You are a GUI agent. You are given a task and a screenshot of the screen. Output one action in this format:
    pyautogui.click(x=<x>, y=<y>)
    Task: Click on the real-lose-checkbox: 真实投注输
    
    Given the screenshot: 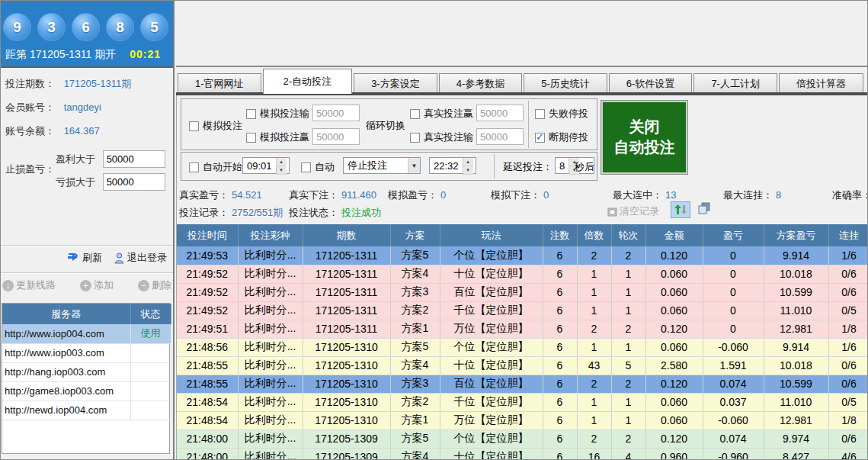 What is the action you would take?
    pyautogui.click(x=442, y=137)
    